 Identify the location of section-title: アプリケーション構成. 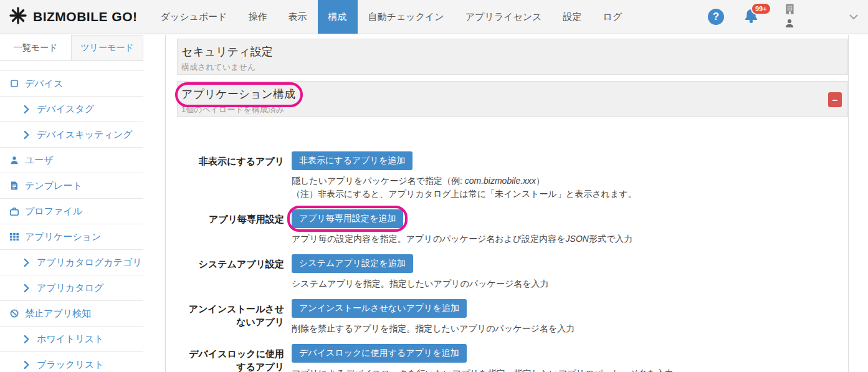
(238, 94).